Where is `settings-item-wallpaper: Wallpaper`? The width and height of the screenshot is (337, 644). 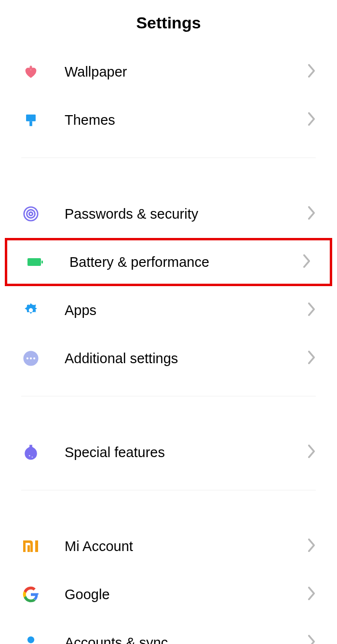
settings-item-wallpaper: Wallpaper is located at coordinates (169, 72).